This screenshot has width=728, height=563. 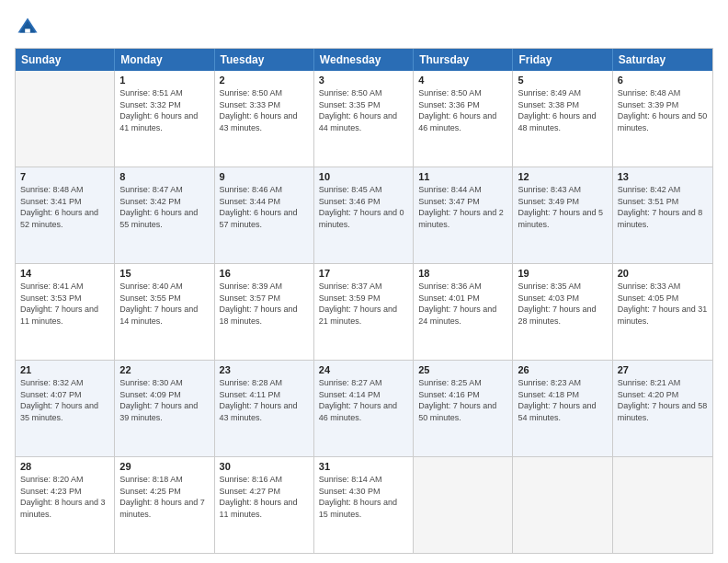 What do you see at coordinates (65, 215) in the screenshot?
I see `day-cell-7: 7Sunrise: 8:48 AMSunset: 3:41 PMDaylight…` at bounding box center [65, 215].